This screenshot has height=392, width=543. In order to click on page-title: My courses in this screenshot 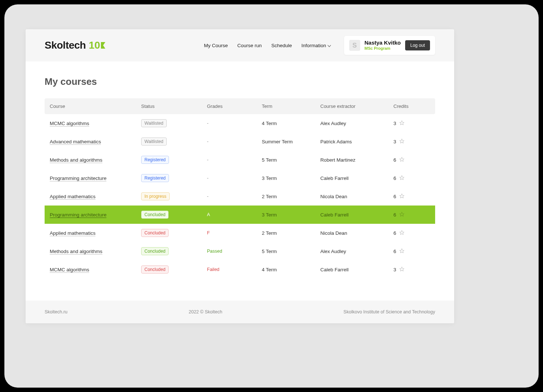, I will do `click(240, 82)`.